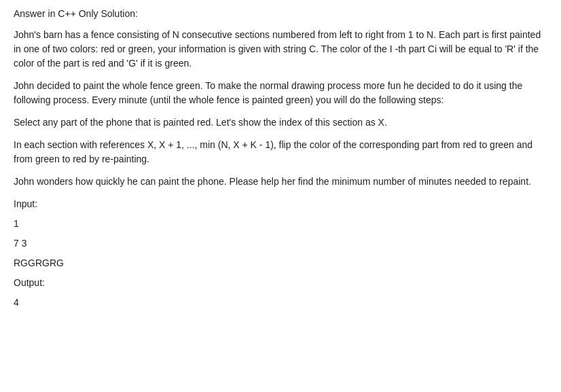  Describe the element at coordinates (280, 93) in the screenshot. I see `paragraph-2: John decided to paint the whole fence gr…` at that location.